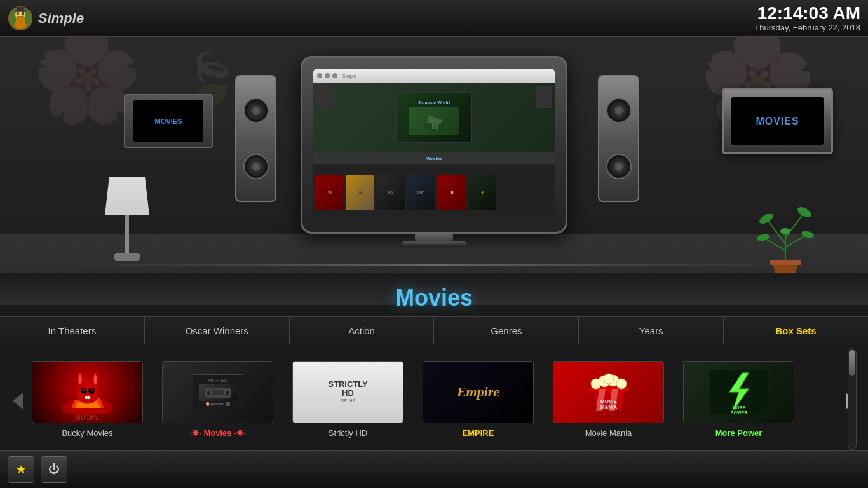  What do you see at coordinates (609, 399) in the screenshot?
I see `movie-item-movie-mania: MOVIE MANIA Movie Mania` at bounding box center [609, 399].